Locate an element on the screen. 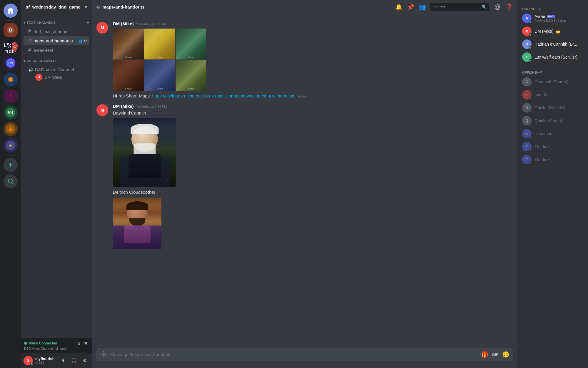  server-icon-6: PH is located at coordinates (11, 112).